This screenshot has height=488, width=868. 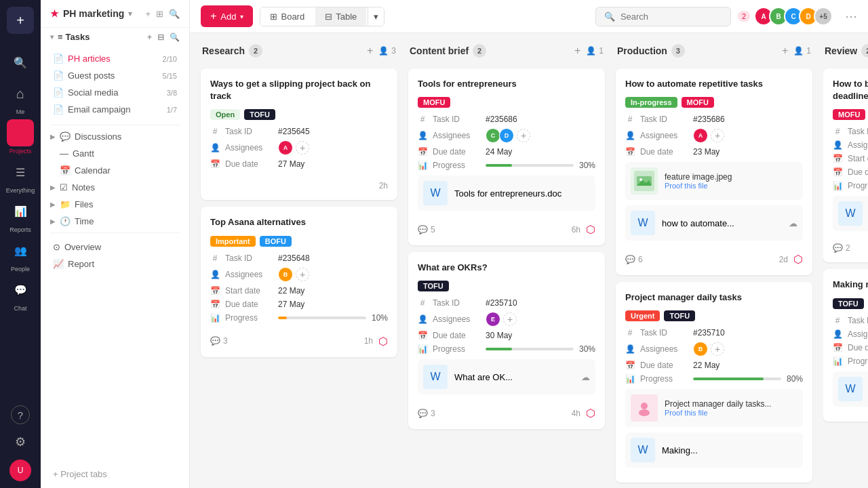 I want to click on add-tabs-label: + Project tabs, so click(x=80, y=474).